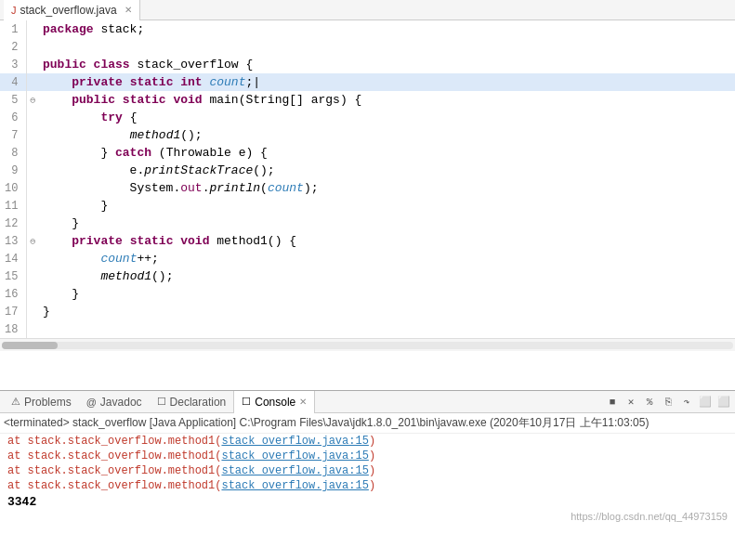 The width and height of the screenshot is (735, 560). What do you see at coordinates (13, 117) in the screenshot?
I see `line-number: 6` at bounding box center [13, 117].